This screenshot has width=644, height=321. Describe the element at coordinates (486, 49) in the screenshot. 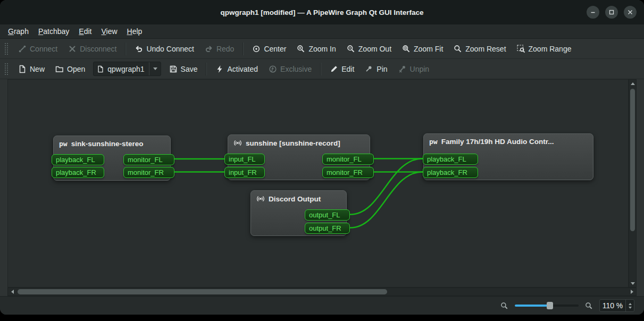

I see `zoom-reset-label: Zoom Reset` at that location.